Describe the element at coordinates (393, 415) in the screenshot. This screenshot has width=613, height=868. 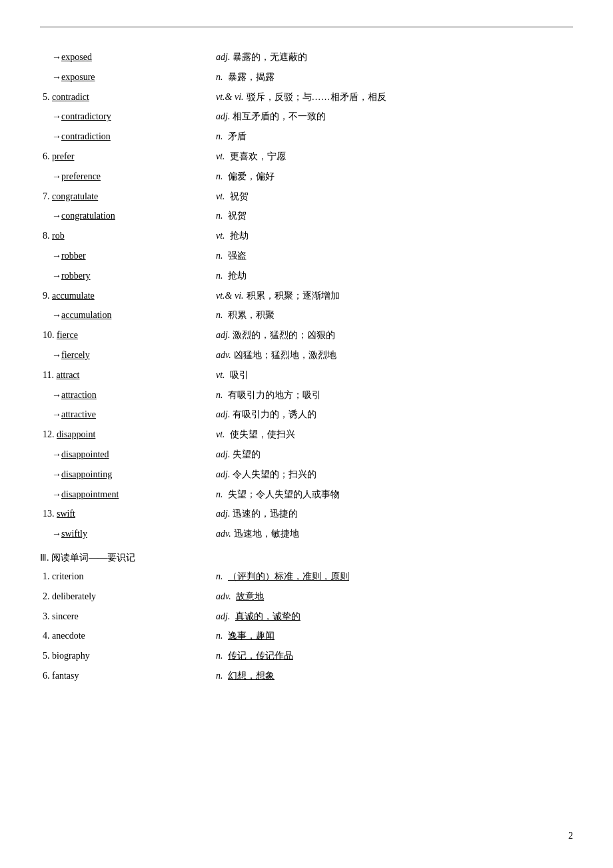
I see `definition-cell: adj.有吸引力的，诱人的` at that location.